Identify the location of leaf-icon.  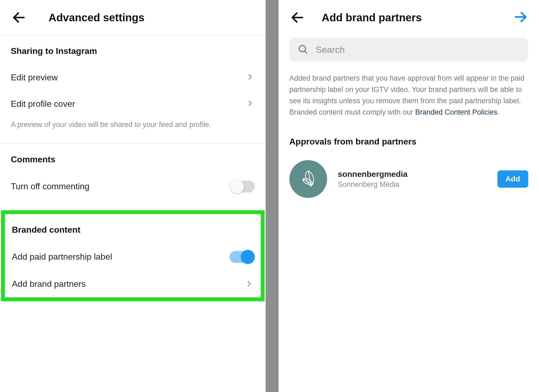
(308, 179).